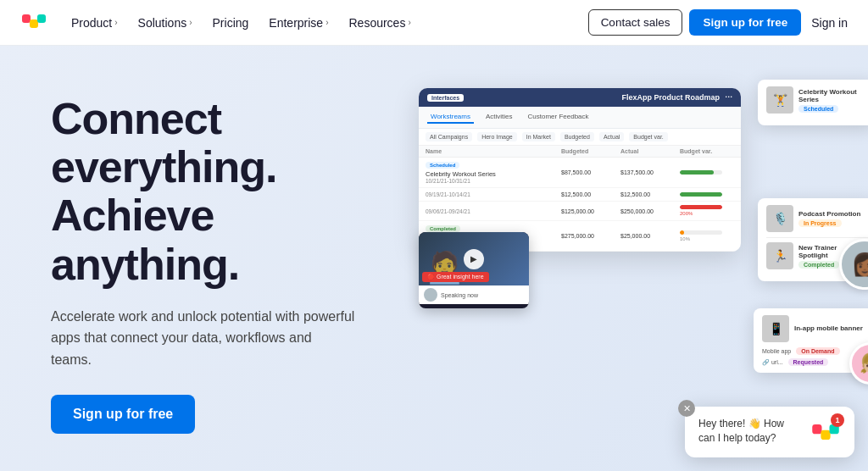  I want to click on navbar: Product › Solutions › Pricing Enterprise…, so click(434, 23).